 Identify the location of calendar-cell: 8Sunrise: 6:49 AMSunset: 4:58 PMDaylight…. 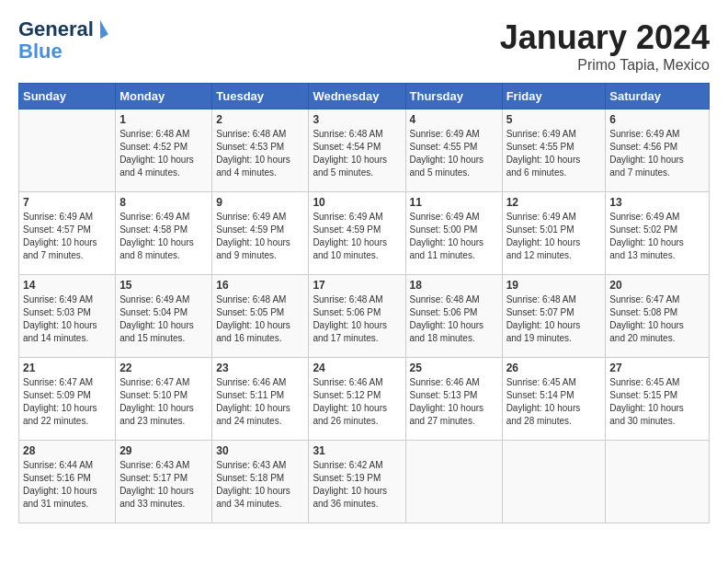
(164, 234).